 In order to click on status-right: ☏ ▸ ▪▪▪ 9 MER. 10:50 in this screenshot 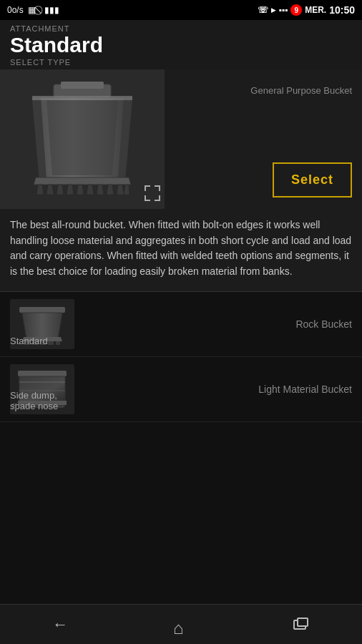, I will do `click(306, 10)`.